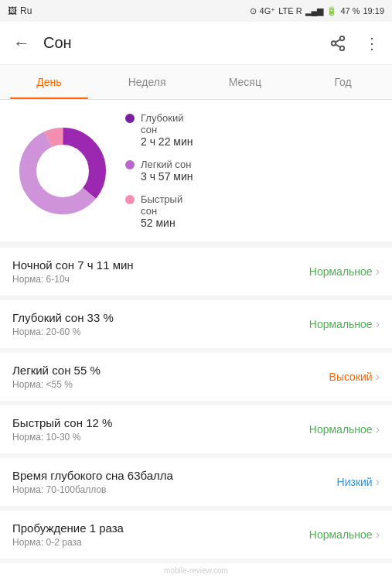  Describe the element at coordinates (22, 43) in the screenshot. I see `back-button: ←` at that location.